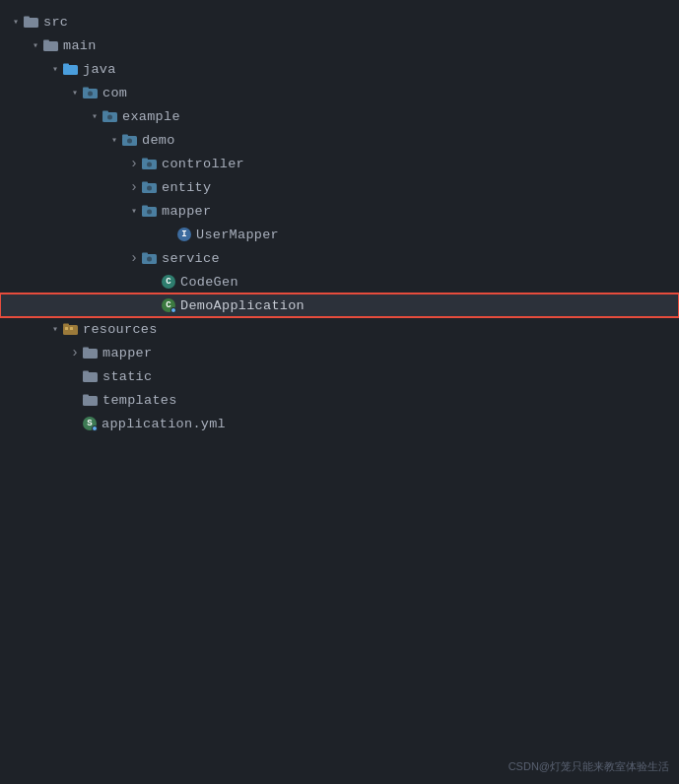 The height and width of the screenshot is (784, 679). Describe the element at coordinates (152, 116) in the screenshot. I see `example-label: example` at that location.